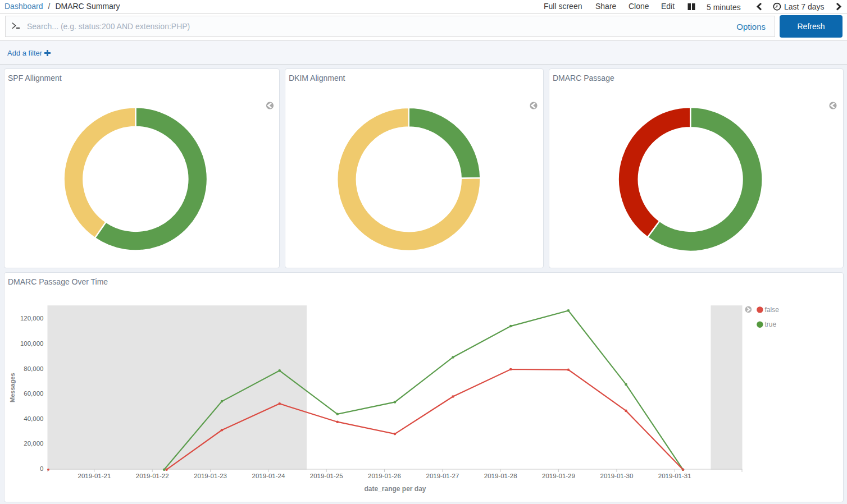 This screenshot has height=504, width=847. Describe the element at coordinates (32, 343) in the screenshot. I see `svg-text: 100,000` at that location.